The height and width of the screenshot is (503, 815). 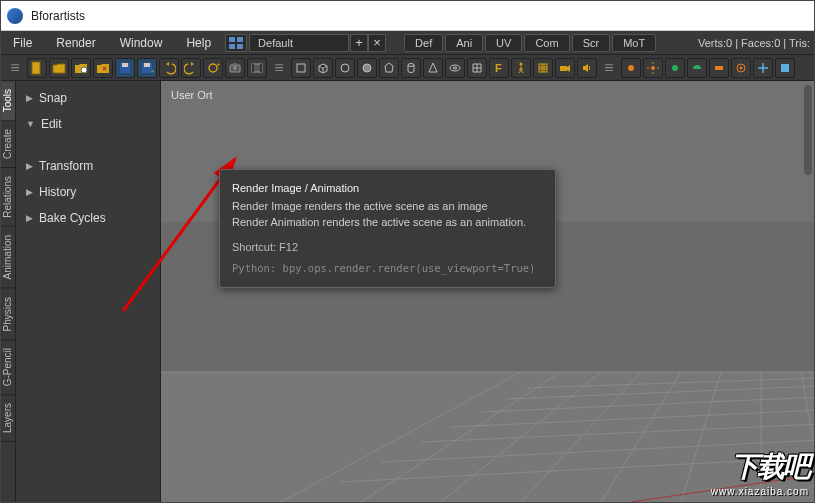 I want to click on empty-icon, so click(x=763, y=68).